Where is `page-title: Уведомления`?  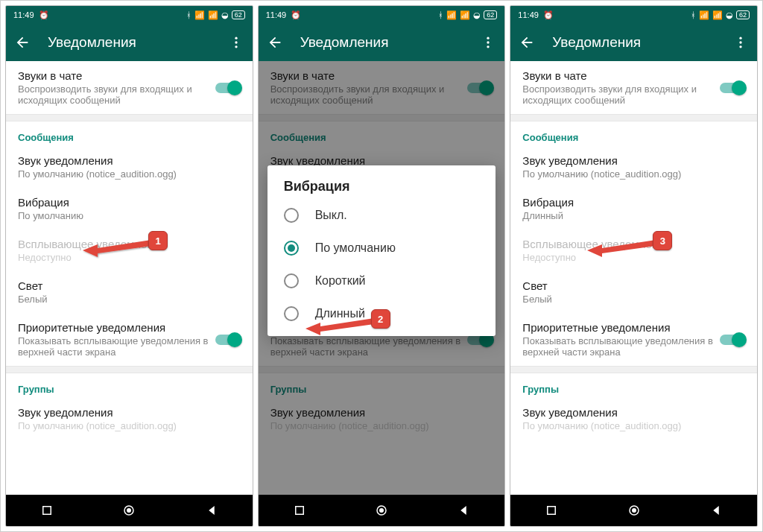 page-title: Уведомления is located at coordinates (137, 42).